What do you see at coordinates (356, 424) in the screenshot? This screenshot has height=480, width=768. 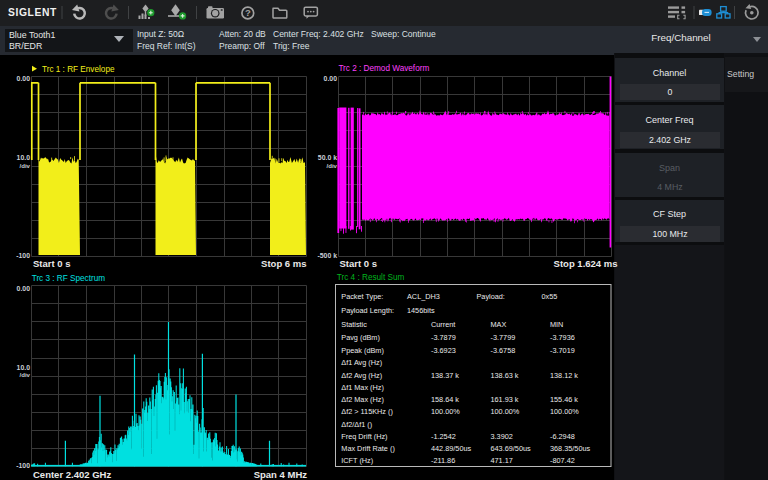 I see `svg-text: Δf2/Δf1 ()` at bounding box center [356, 424].